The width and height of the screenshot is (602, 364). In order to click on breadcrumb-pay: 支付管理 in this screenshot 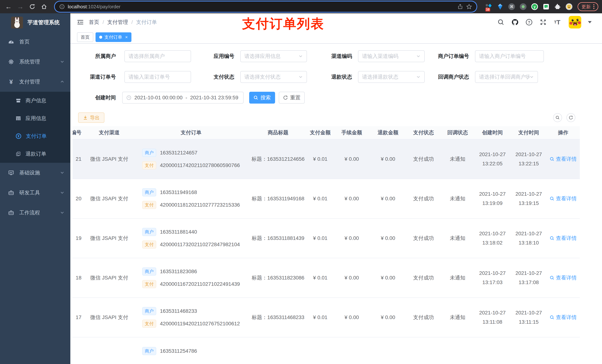, I will do `click(118, 22)`.